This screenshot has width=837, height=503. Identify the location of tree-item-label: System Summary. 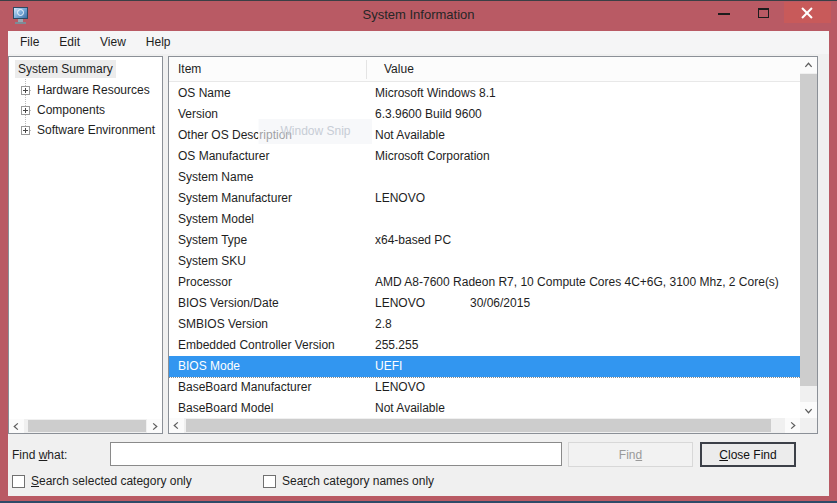
(66, 69).